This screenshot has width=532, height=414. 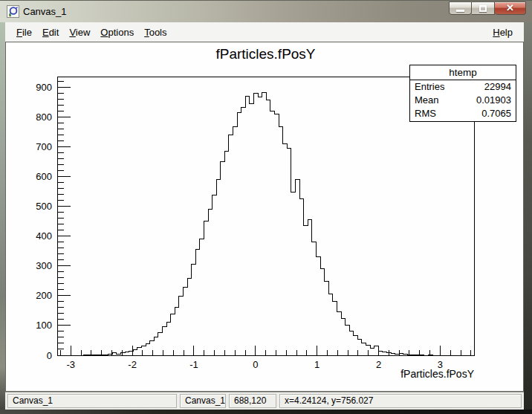 What do you see at coordinates (461, 8) in the screenshot?
I see `minimize-button` at bounding box center [461, 8].